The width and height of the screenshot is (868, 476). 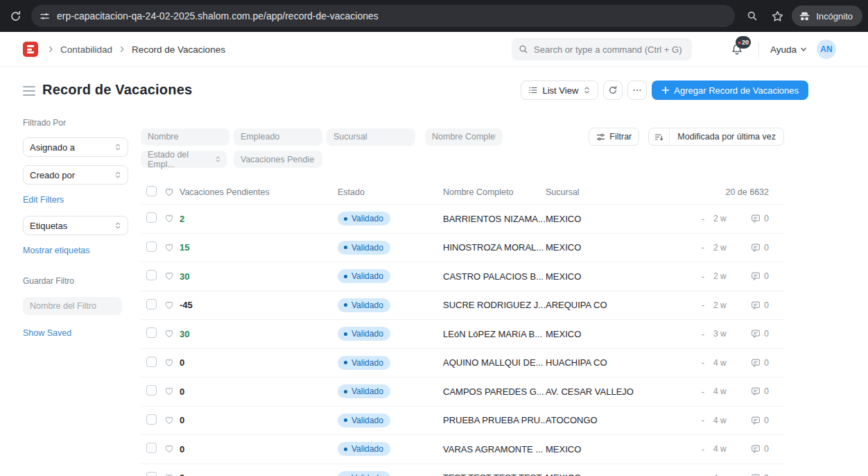 I want to click on modified-age-cell: 4 w, so click(x=727, y=449).